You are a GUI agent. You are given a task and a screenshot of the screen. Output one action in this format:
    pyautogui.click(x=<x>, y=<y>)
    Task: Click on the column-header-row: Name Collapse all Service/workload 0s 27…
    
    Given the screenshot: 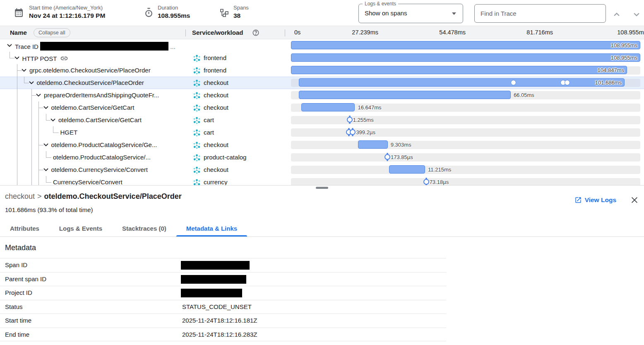 What is the action you would take?
    pyautogui.click(x=322, y=32)
    